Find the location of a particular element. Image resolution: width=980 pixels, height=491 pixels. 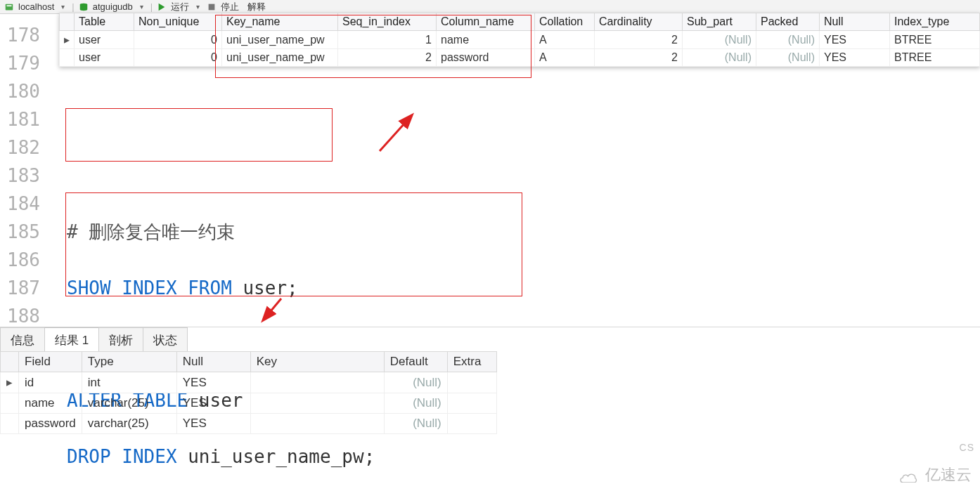

cell-column_name: password is located at coordinates (486, 58).